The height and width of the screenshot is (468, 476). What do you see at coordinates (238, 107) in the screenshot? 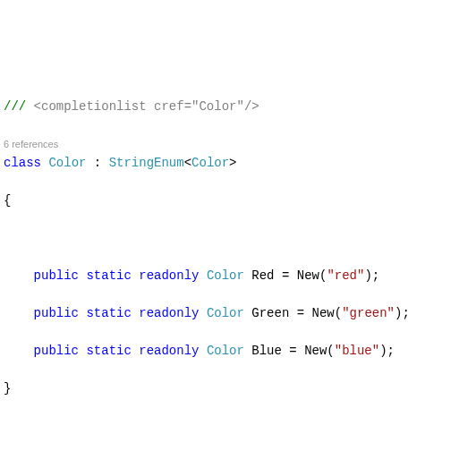
I see `xml-doc-comment: /// <completionlist cref="Color"/>` at bounding box center [238, 107].